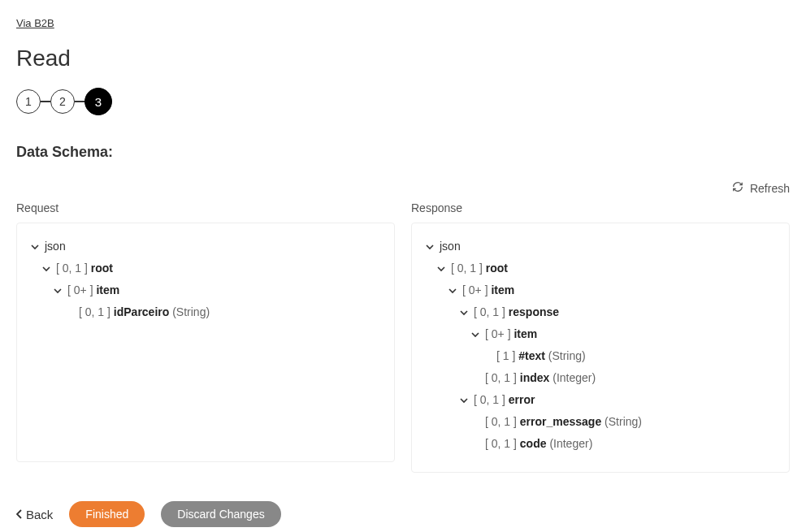  I want to click on tree-node-label: [ 0, 1 ] response, so click(517, 312).